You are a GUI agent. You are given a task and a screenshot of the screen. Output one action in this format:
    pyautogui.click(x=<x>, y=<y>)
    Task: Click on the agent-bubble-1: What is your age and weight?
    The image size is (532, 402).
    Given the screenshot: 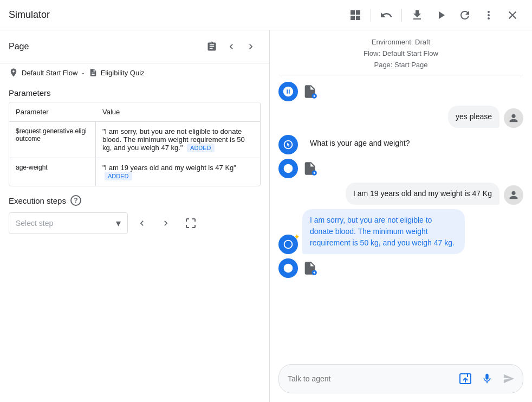 What is the action you would take?
    pyautogui.click(x=360, y=143)
    